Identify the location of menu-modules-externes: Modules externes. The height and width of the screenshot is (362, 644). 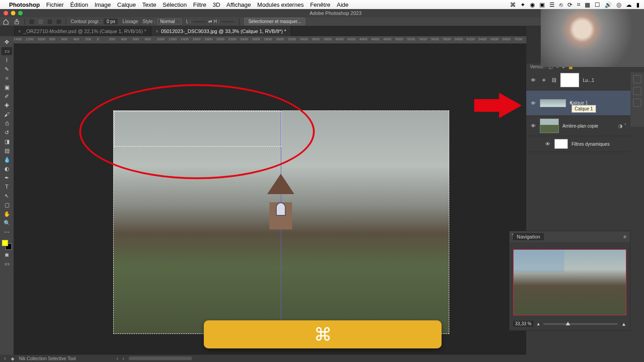
(281, 5).